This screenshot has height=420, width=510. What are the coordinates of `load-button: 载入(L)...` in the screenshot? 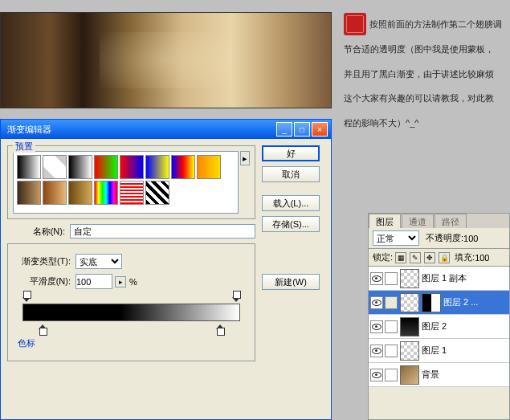 It's located at (291, 203).